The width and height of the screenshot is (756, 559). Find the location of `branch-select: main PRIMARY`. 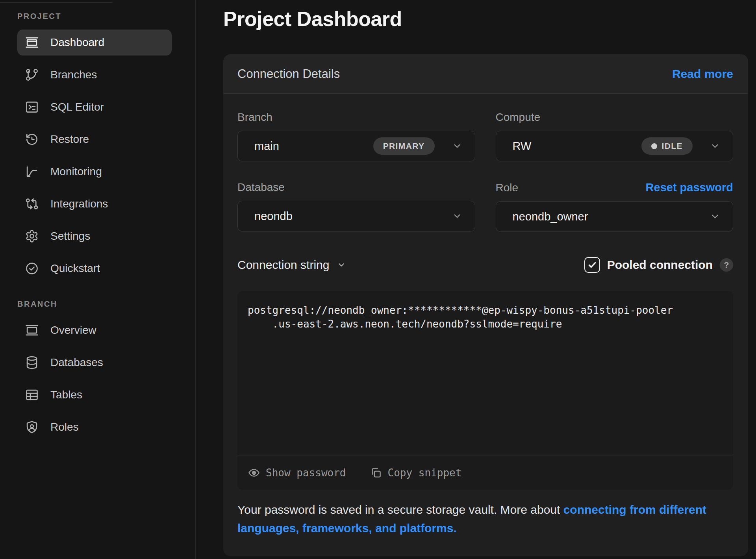

branch-select: main PRIMARY is located at coordinates (356, 146).